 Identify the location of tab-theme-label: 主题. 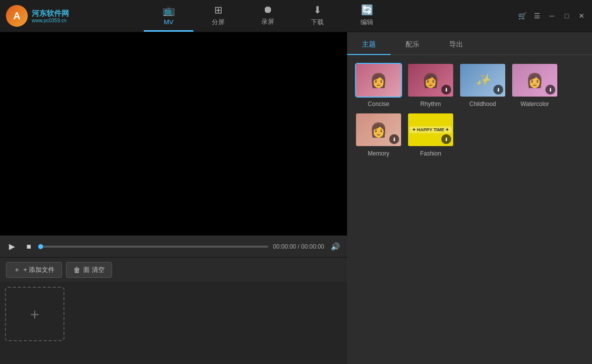
(369, 44).